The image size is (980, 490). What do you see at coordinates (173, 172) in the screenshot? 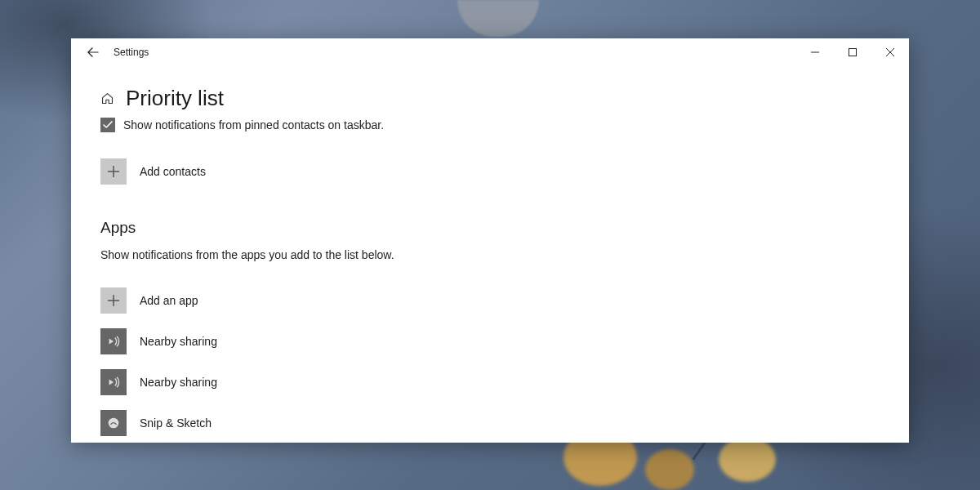
I see `add-contacts-label: Add contacts` at bounding box center [173, 172].